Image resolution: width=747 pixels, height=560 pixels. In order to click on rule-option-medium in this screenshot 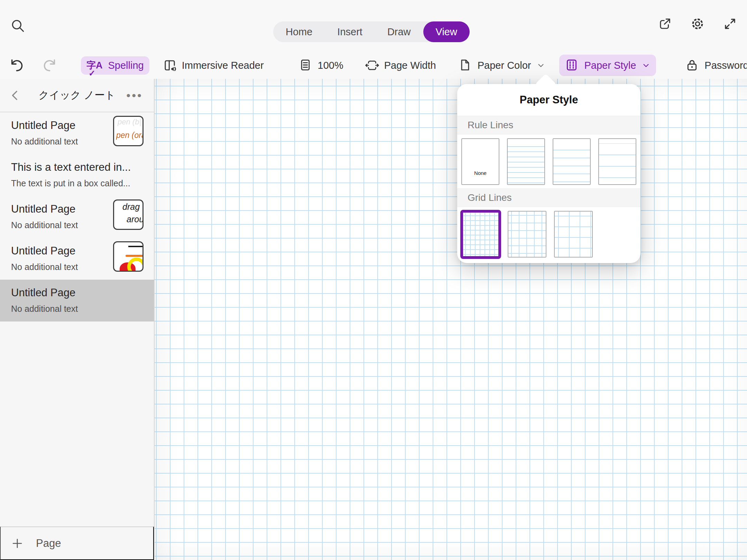, I will do `click(572, 162)`.